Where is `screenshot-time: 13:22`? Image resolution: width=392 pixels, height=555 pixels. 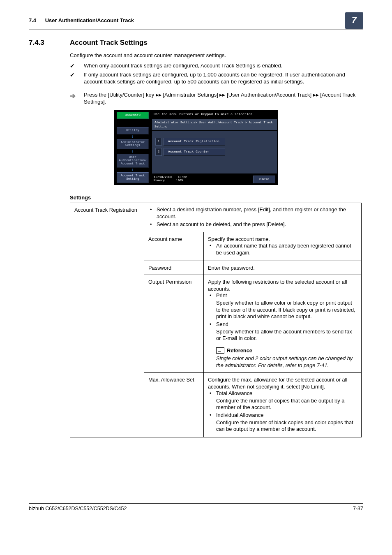
screenshot-time: 13:22 is located at coordinates (182, 177).